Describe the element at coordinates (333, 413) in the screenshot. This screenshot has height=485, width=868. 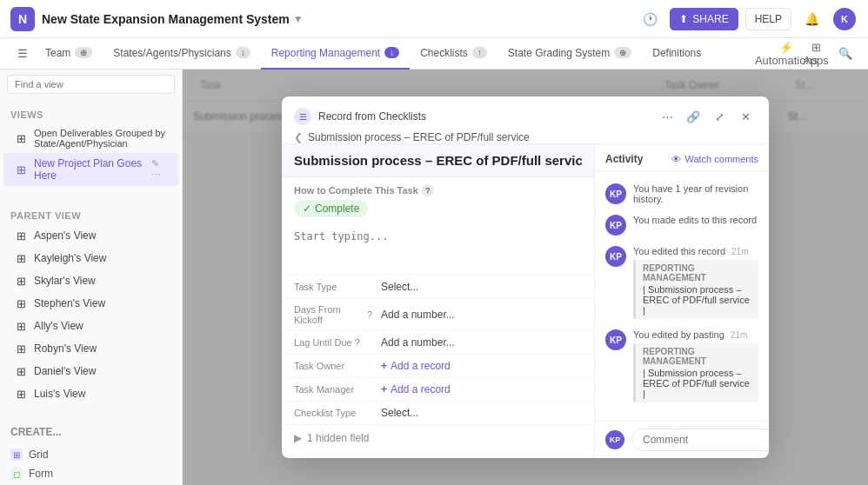
I see `checklist-type-label: Checklist Type` at that location.